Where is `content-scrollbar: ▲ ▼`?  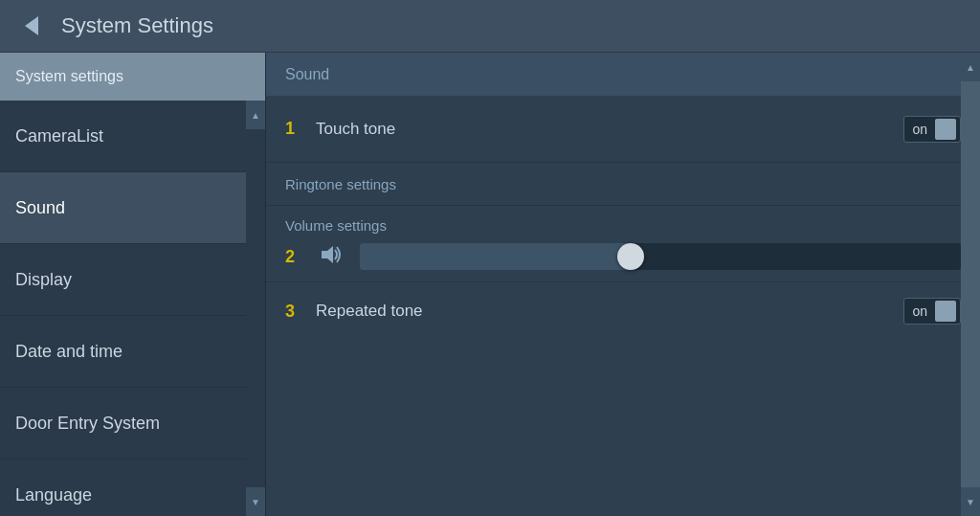
content-scrollbar: ▲ ▼ is located at coordinates (970, 284).